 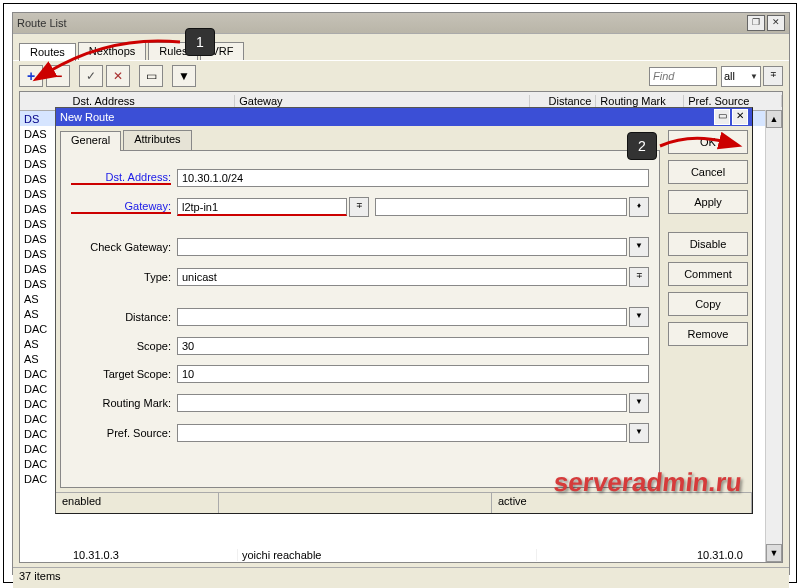 What do you see at coordinates (708, 274) in the screenshot?
I see `comment-button: Comment` at bounding box center [708, 274].